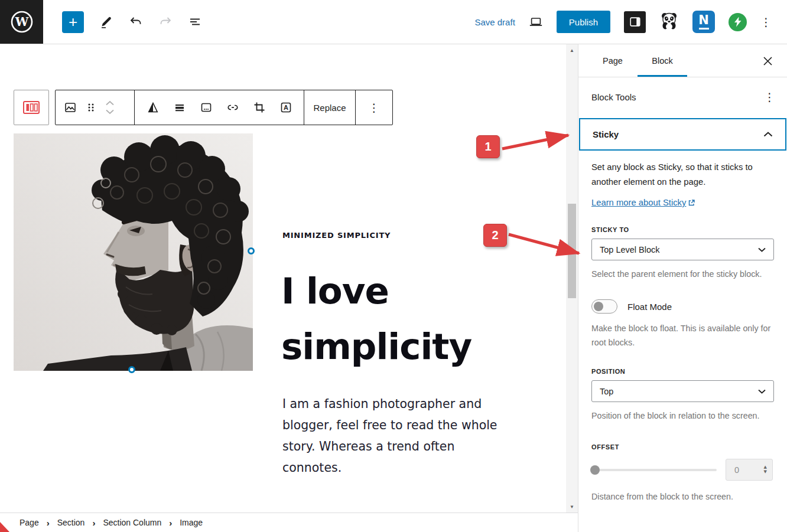 Image resolution: width=787 pixels, height=532 pixels. Describe the element at coordinates (91, 107) in the screenshot. I see `drag-handle` at that location.